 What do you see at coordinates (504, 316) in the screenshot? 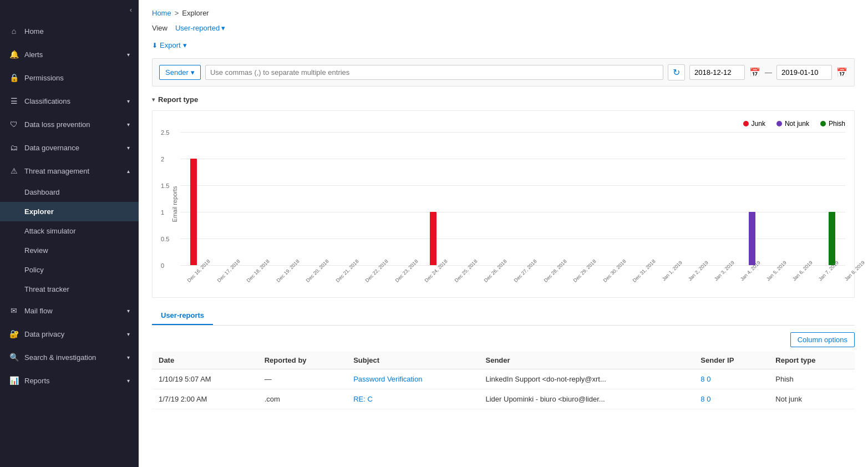
I see `tabs-row: User-reports` at bounding box center [504, 316].